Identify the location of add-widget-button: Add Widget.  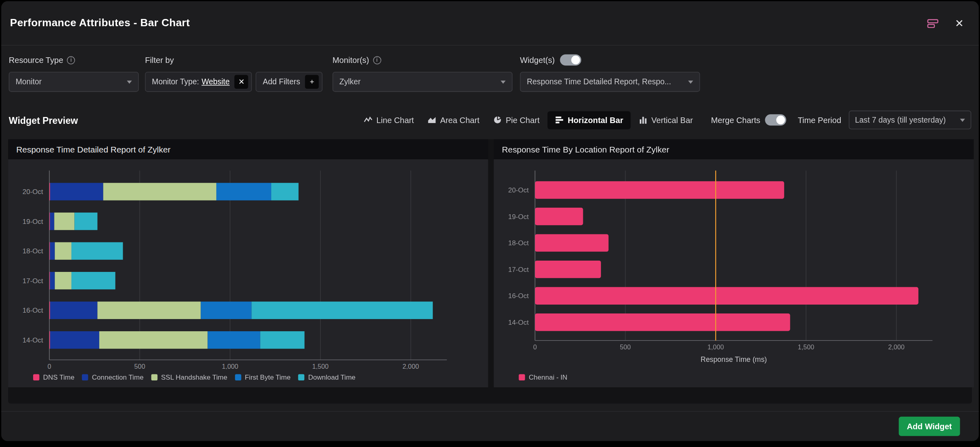
(930, 426).